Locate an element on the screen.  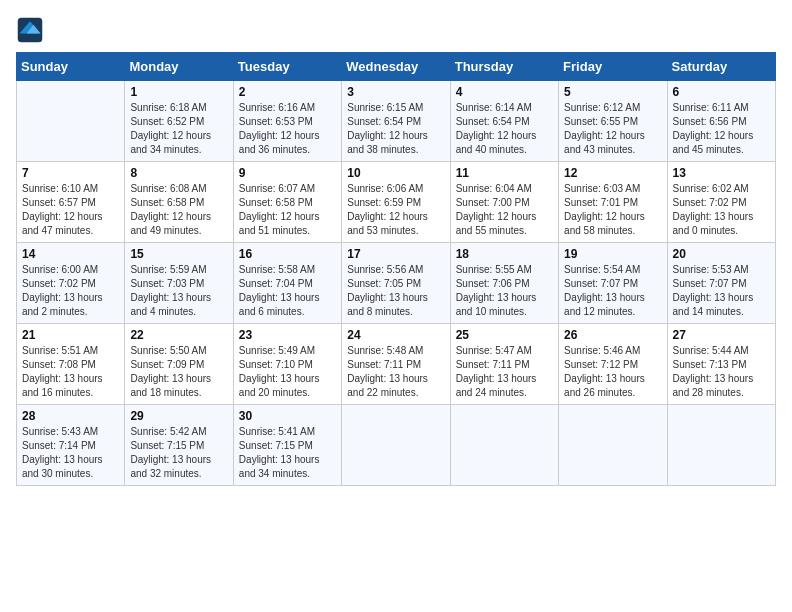
day-number: 22 is located at coordinates (178, 335).